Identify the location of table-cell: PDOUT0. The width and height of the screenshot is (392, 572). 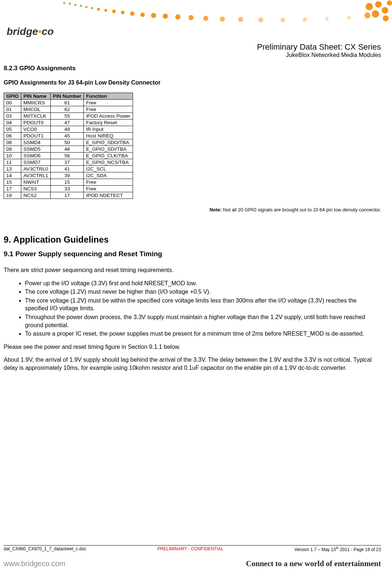
(36, 123).